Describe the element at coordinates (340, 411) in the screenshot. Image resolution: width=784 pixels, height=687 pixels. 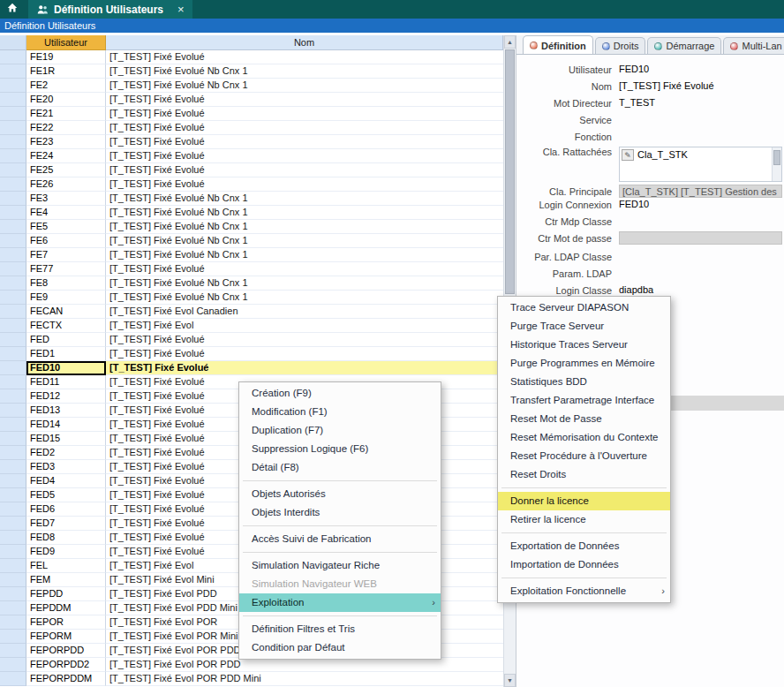
I see `menu-item-modification-f1: Modification (F1)` at that location.